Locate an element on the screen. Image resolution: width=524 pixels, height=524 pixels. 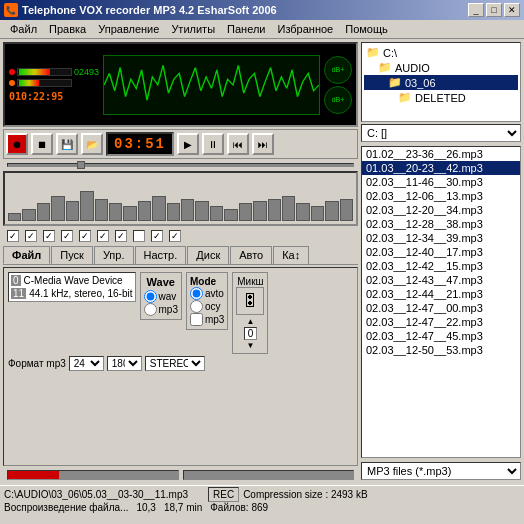
cb-item-7: ✓ is located at coordinates (121, 236).